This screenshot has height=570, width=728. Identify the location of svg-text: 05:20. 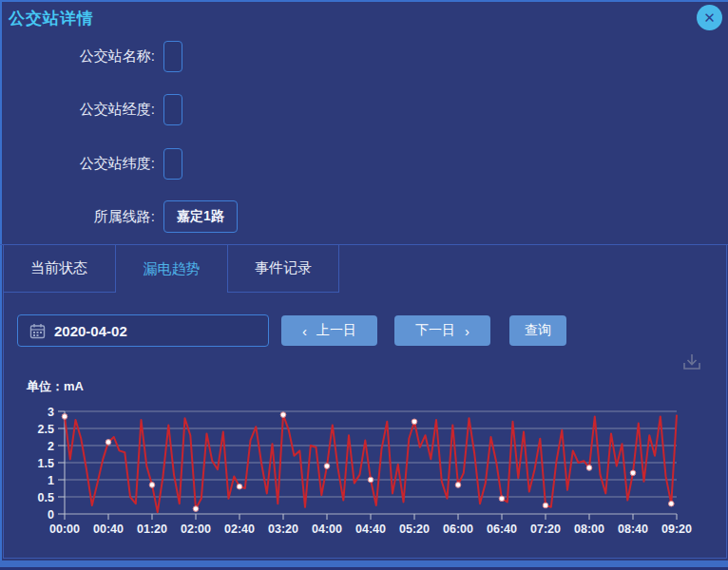
(414, 529).